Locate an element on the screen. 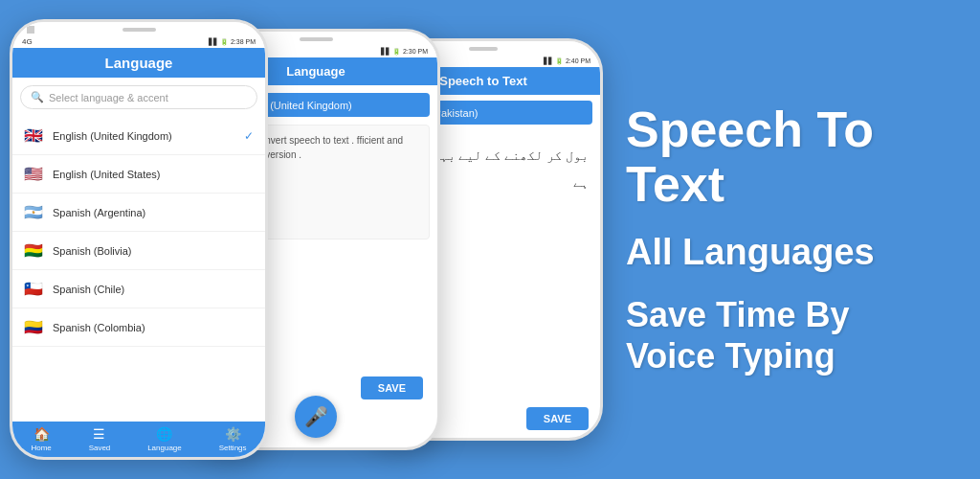 The width and height of the screenshot is (980, 479). language-list: 🇬🇧 English (United Kingdom) ✓ 🇺🇸 English… is located at coordinates (139, 232).